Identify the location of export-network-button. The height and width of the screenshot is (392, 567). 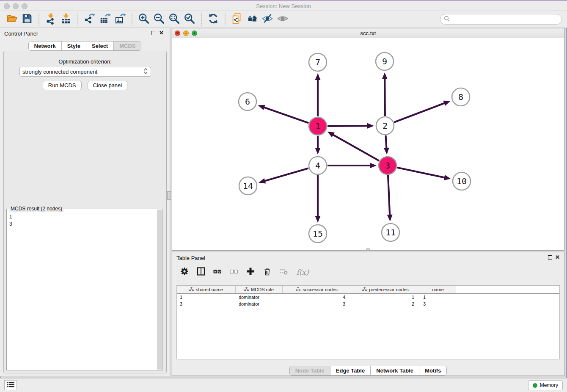
(90, 19).